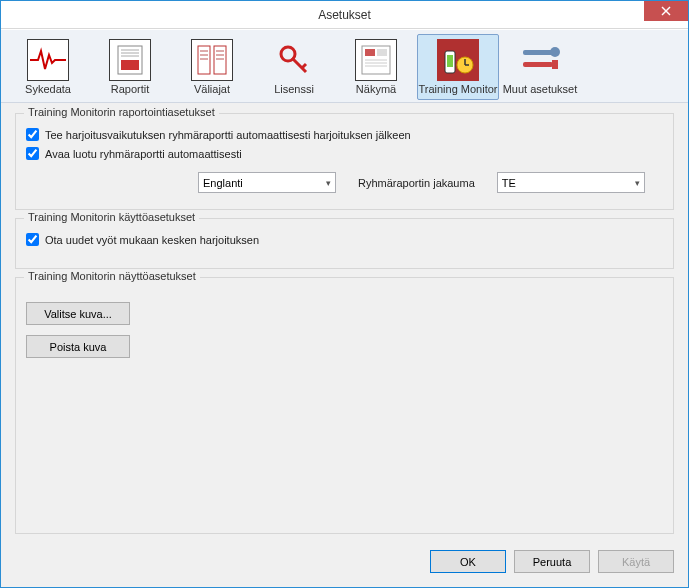 This screenshot has height=588, width=689. I want to click on tab-sykedata: Sykedata, so click(48, 67).